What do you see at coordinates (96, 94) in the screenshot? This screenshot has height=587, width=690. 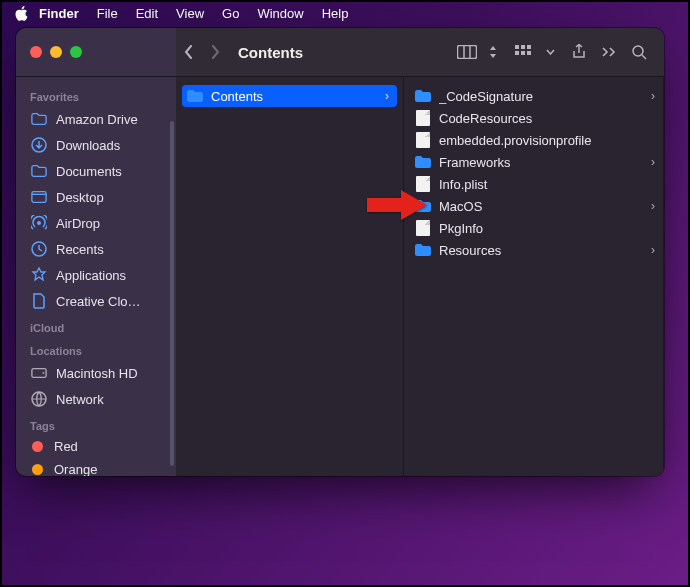 I see `sidebar-header-favorites: Favorites` at bounding box center [96, 94].